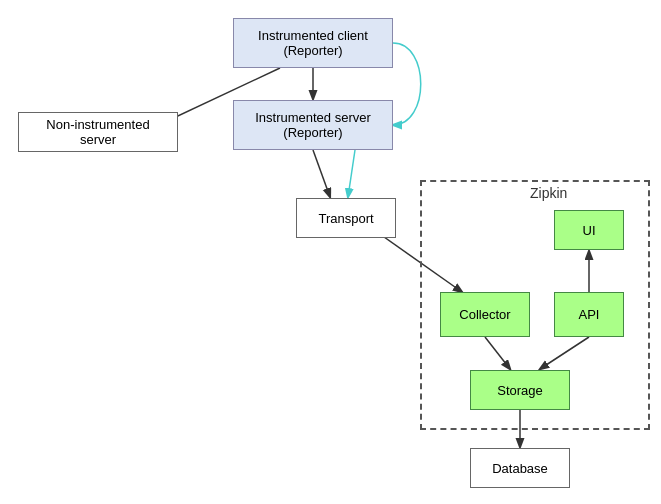 The image size is (661, 504). What do you see at coordinates (346, 218) in the screenshot?
I see `transport-node: Transport` at bounding box center [346, 218].